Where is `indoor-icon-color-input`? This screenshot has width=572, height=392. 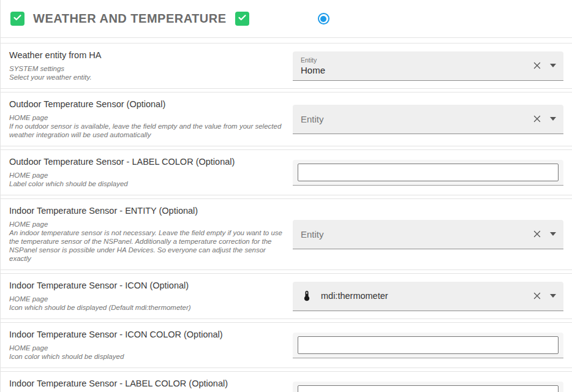 indoor-icon-color-input is located at coordinates (428, 345).